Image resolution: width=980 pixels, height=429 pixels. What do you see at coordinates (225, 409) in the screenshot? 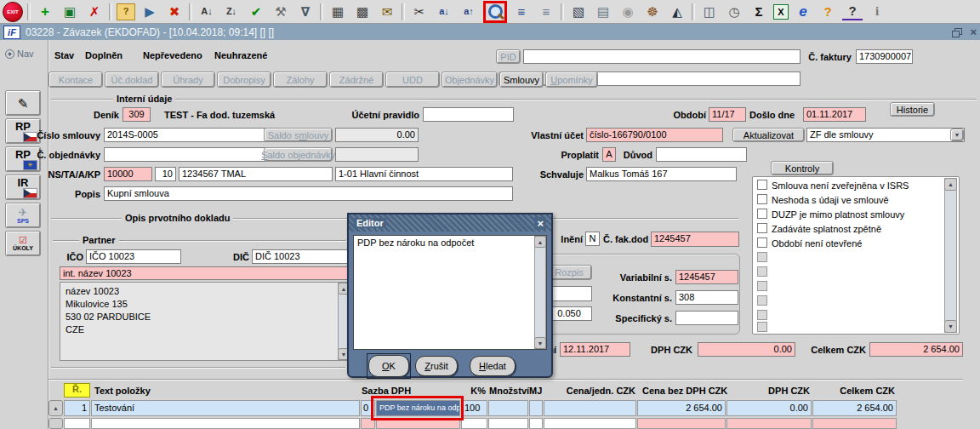
I see `text-polozky-cell: Testování` at bounding box center [225, 409].